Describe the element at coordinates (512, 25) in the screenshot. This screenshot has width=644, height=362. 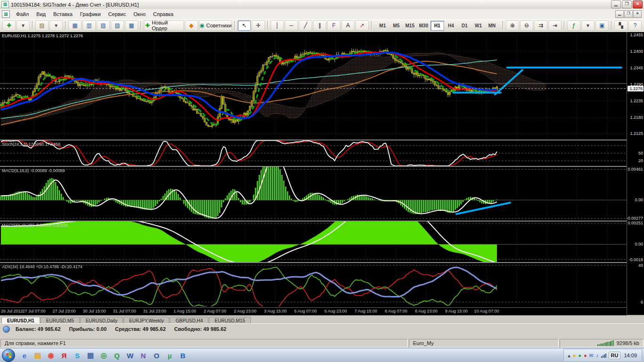
I see `zoom-in-button: ⊕` at that location.